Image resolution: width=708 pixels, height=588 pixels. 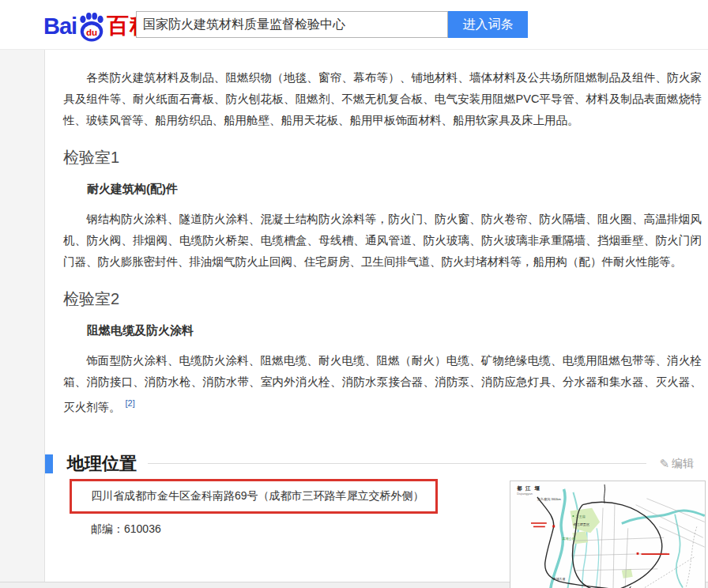 I want to click on location-section-title: 地理位置, so click(x=102, y=464).